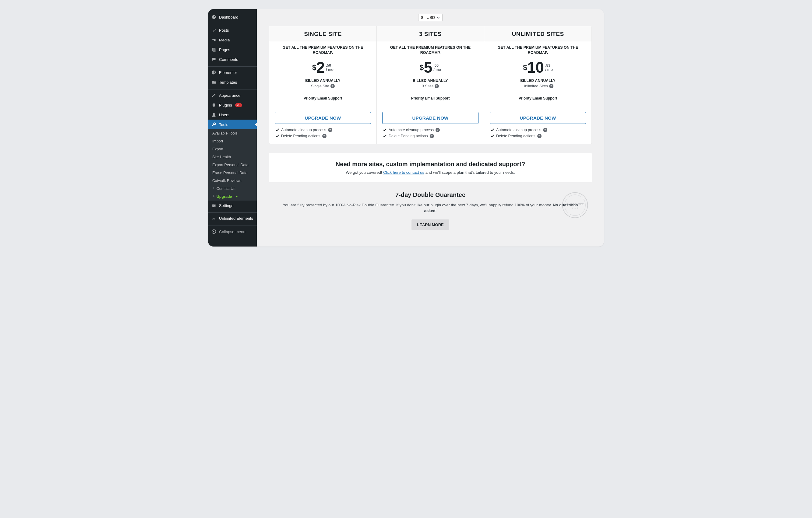 The width and height of the screenshot is (812, 518). Describe the element at coordinates (214, 50) in the screenshot. I see `pages-icon` at that location.